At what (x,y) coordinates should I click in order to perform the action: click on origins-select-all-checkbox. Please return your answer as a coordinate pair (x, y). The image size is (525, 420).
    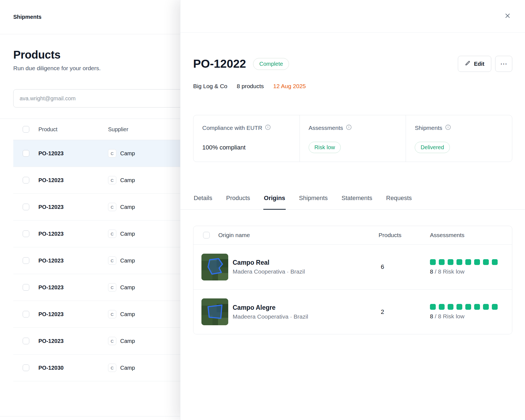
    Looking at the image, I should click on (206, 235).